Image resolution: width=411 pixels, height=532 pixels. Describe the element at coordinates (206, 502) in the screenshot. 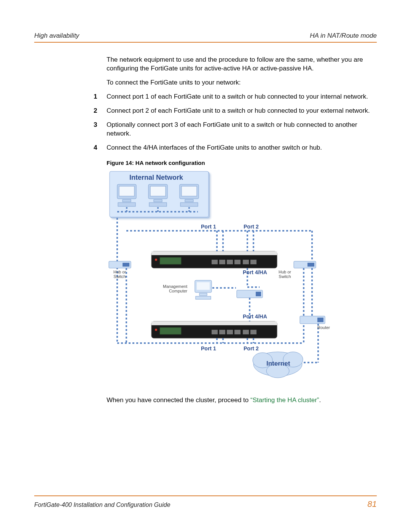

I see `page-footer: FortiGate-400 Installation and Configura…` at that location.